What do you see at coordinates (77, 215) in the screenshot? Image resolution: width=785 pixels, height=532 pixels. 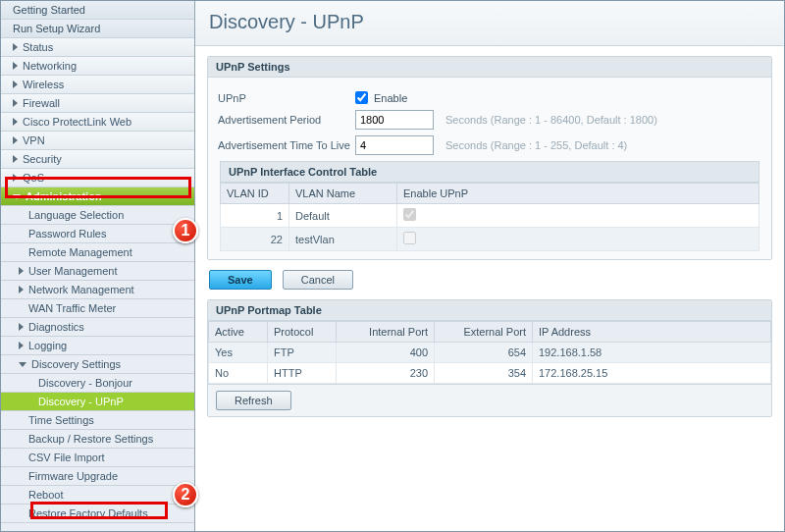 I see `sidebar-item-label: Language Selection` at bounding box center [77, 215].